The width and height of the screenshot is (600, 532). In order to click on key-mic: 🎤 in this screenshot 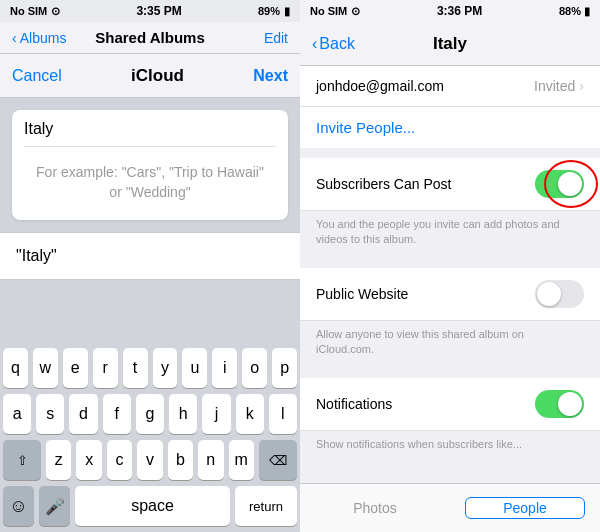, I will do `click(54, 506)`.